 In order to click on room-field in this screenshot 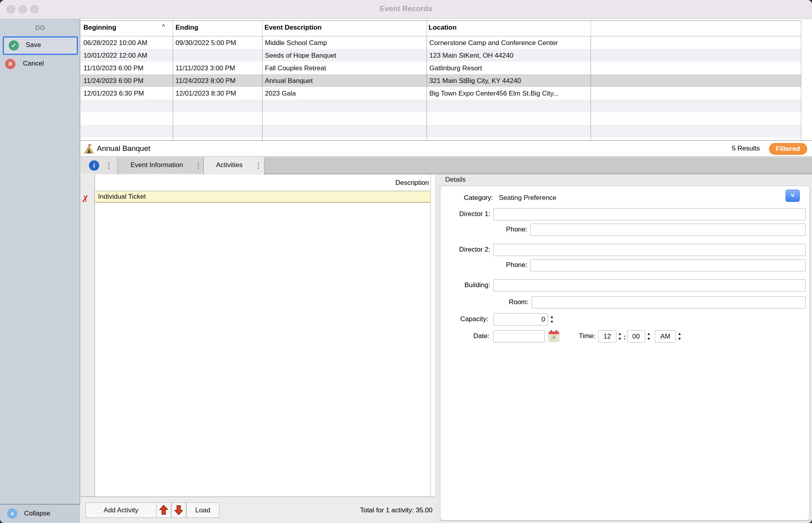, I will do `click(669, 303)`.